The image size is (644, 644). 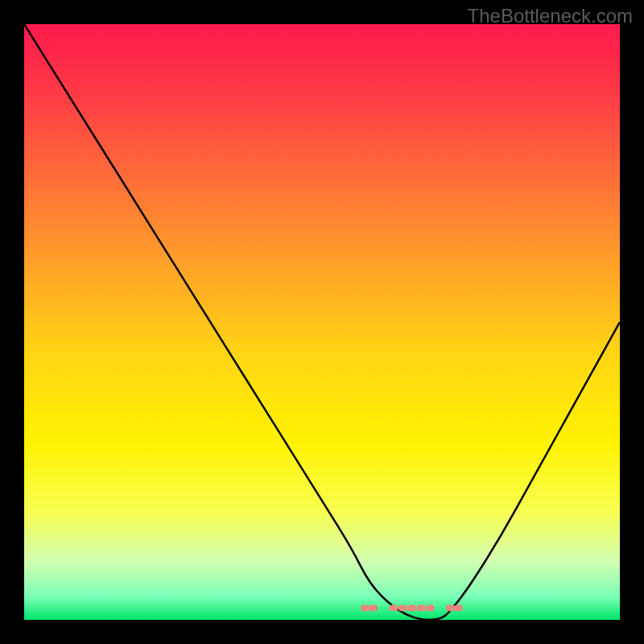 I want to click on watermark-text: TheBottleneck.com, so click(x=551, y=16).